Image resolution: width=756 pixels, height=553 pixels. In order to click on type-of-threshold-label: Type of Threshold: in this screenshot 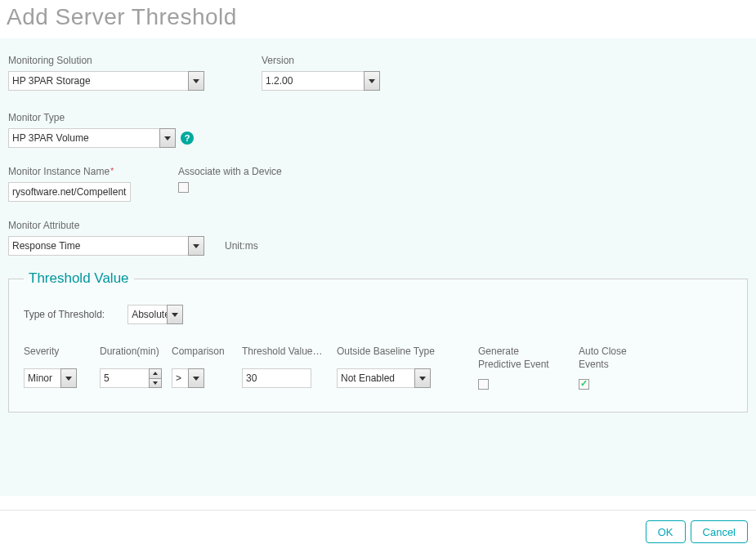, I will do `click(64, 314)`.